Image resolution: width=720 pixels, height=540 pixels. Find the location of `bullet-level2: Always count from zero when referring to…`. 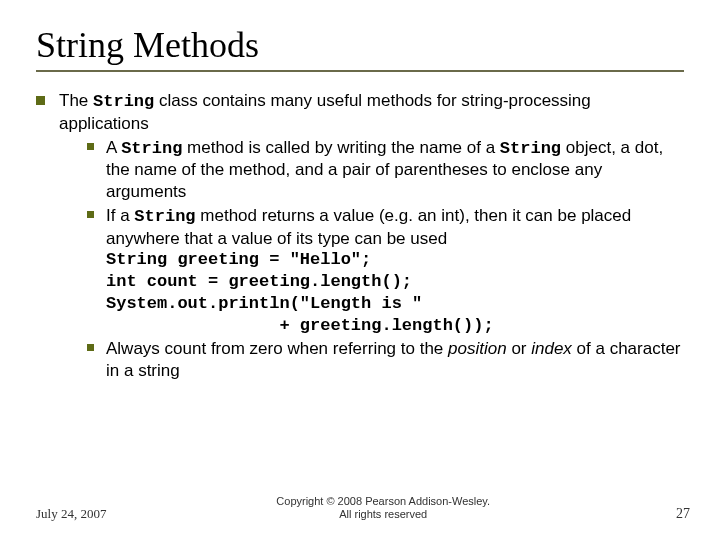

bullet-level2: Always count from zero when referring to… is located at coordinates (386, 360).